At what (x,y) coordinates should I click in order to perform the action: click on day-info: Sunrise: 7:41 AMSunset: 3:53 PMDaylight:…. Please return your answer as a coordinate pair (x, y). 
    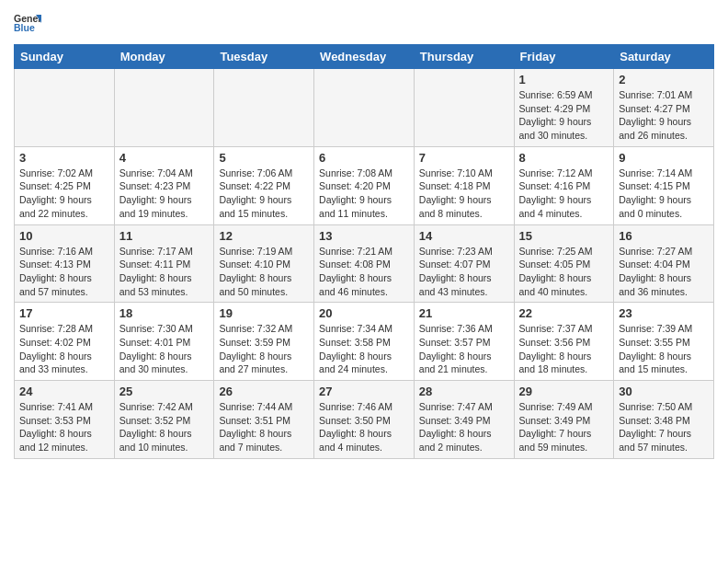
    Looking at the image, I should click on (64, 427).